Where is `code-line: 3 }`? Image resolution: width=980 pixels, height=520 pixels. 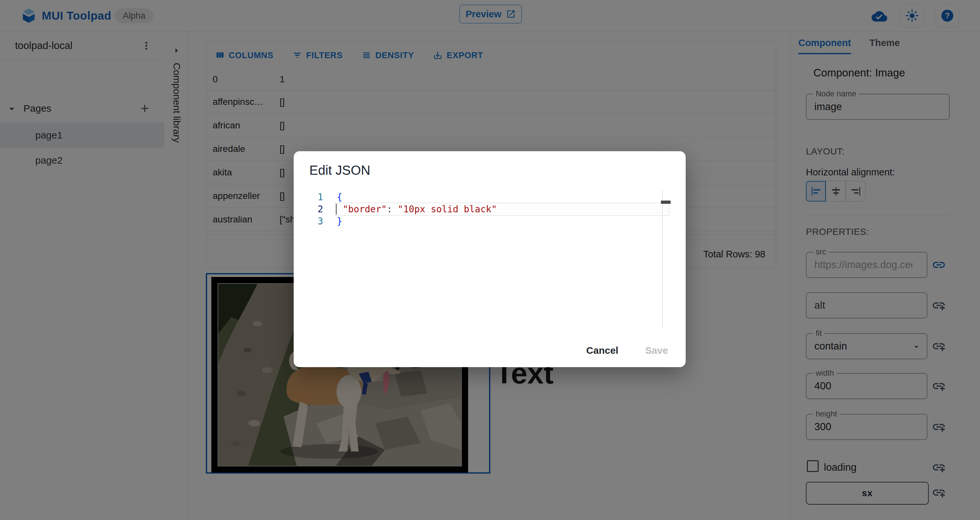 code-line: 3 } is located at coordinates (483, 221).